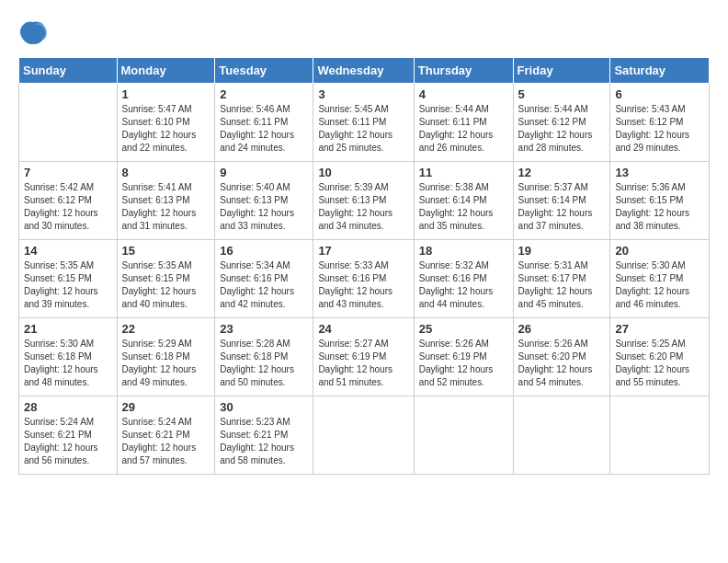  I want to click on day-info: Sunrise: 5:47 AM Sunset: 6:10 PM Dayligh…, so click(166, 129).